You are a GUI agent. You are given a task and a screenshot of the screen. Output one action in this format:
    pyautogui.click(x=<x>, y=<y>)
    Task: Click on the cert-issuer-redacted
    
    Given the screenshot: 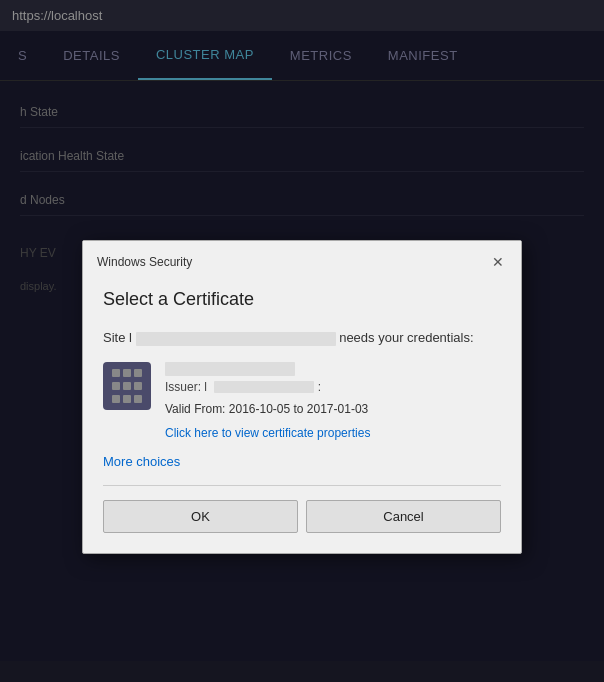 What is the action you would take?
    pyautogui.click(x=264, y=387)
    